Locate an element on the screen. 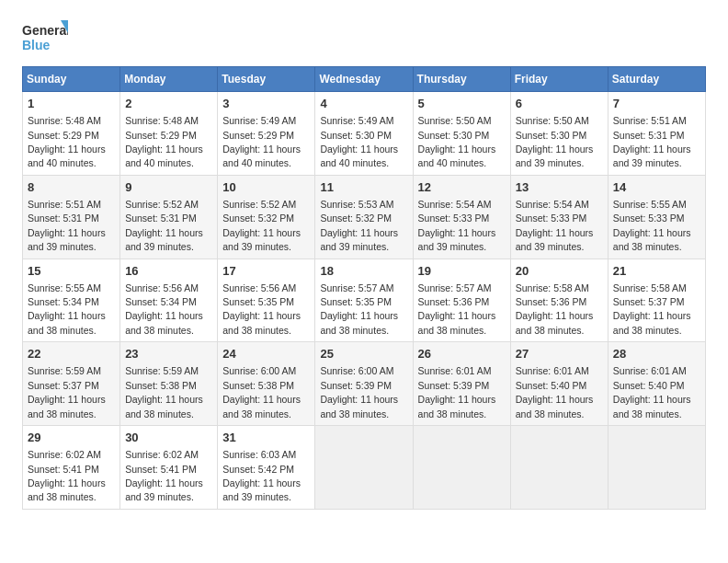 The width and height of the screenshot is (728, 563). calendar-day-cell: 27 Sunrise: 6:01 AMSunset: 5:40 PMDaylig… is located at coordinates (559, 385).